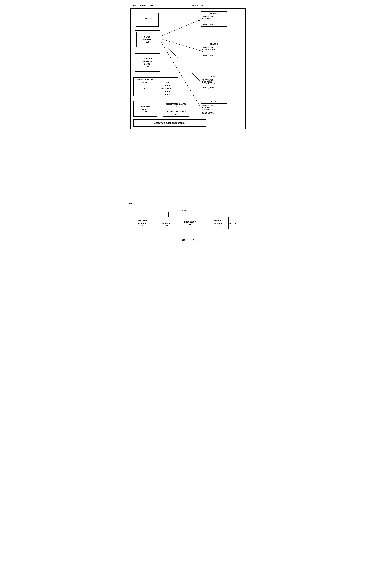 The image size is (376, 588). Describe the element at coordinates (145, 111) in the screenshot. I see `universal-class-num: 150` at that location.